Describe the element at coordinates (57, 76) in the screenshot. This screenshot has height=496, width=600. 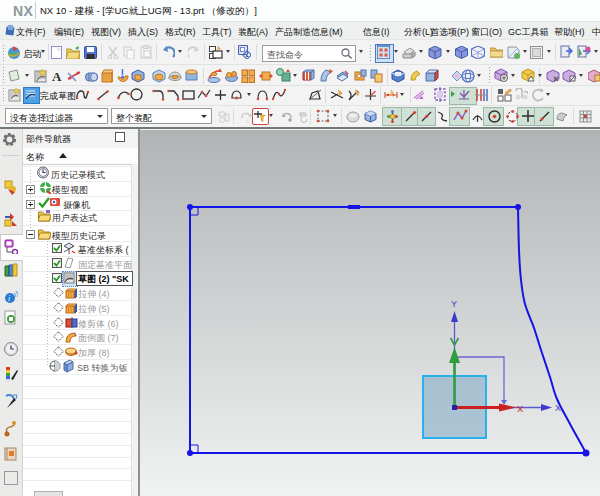
I see `svg-text: A` at that location.